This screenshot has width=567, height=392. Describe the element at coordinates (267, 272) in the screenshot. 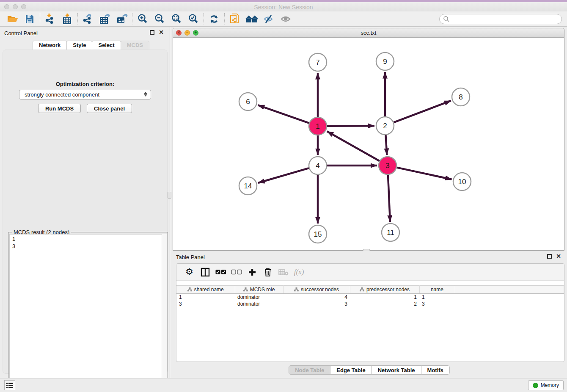

I see `delete-column-icon` at that location.